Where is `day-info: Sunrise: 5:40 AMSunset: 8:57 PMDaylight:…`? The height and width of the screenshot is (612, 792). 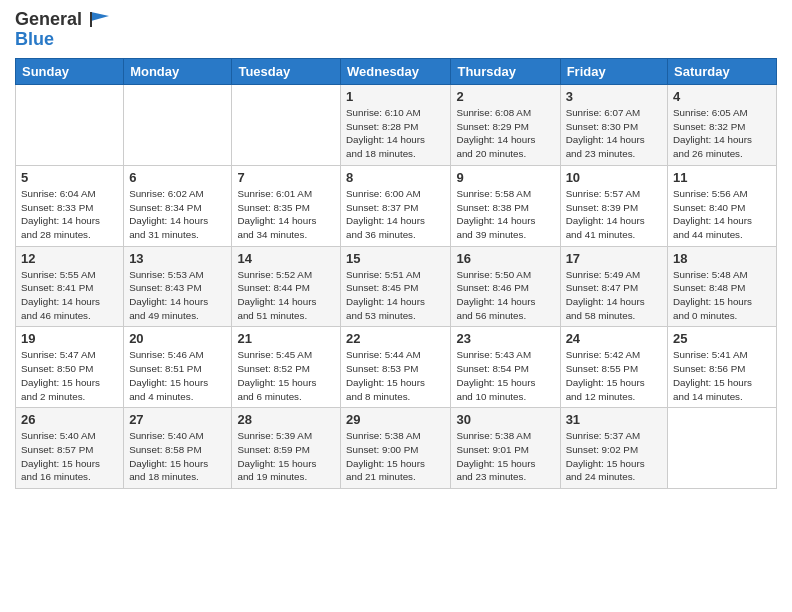
day-info: Sunrise: 5:40 AMSunset: 8:57 PMDaylight:… is located at coordinates (70, 456).